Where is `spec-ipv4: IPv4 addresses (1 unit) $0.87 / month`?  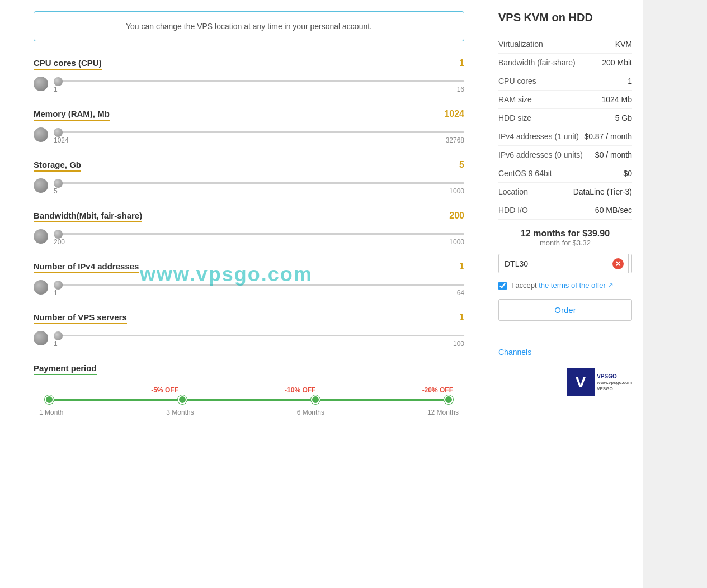 spec-ipv4: IPv4 addresses (1 unit) $0.87 / month is located at coordinates (565, 136).